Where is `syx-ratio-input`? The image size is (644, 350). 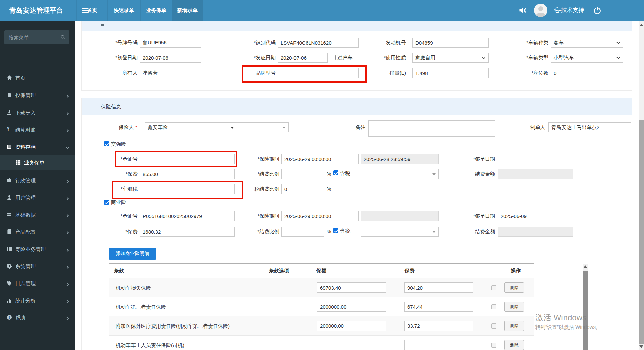
syx-ratio-input is located at coordinates (303, 232).